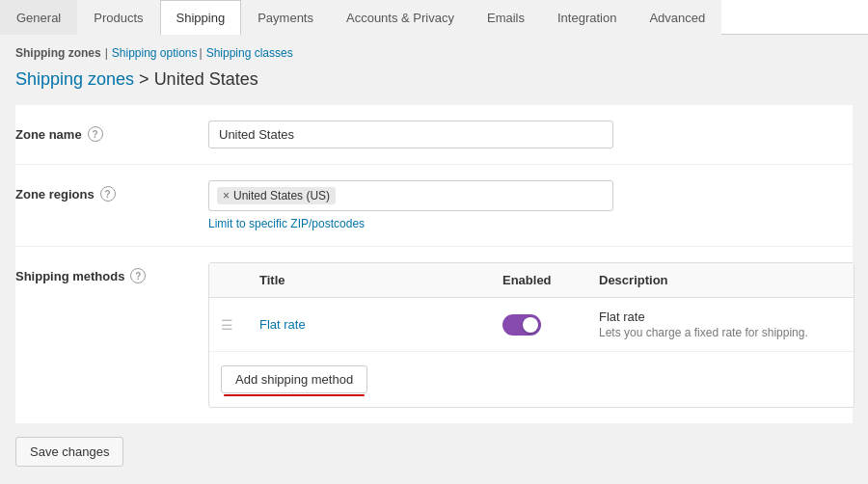 Image resolution: width=868 pixels, height=484 pixels. I want to click on shipping-methods-label: Shipping methods ?, so click(112, 273).